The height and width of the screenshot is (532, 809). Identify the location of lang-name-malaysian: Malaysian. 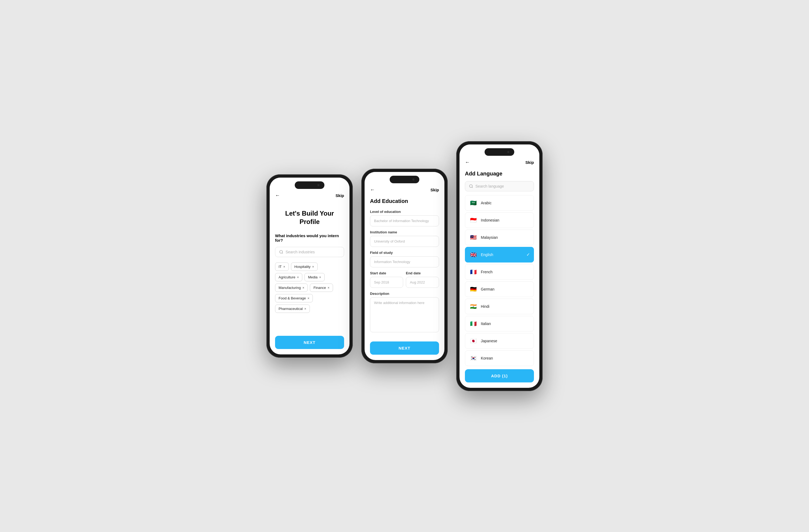
(505, 237).